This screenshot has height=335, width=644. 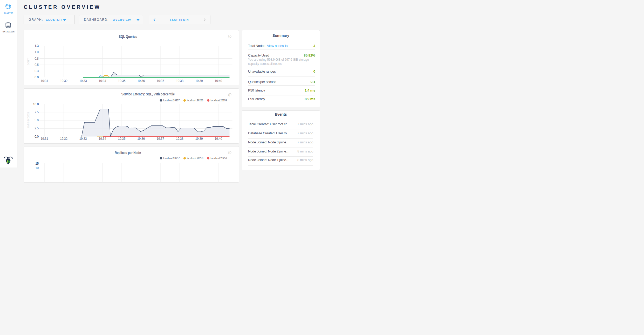 What do you see at coordinates (148, 94) in the screenshot?
I see `svg-text:Service Latency: SQL, 99th per: Service Latency: SQL, 99th percentile` at bounding box center [148, 94].